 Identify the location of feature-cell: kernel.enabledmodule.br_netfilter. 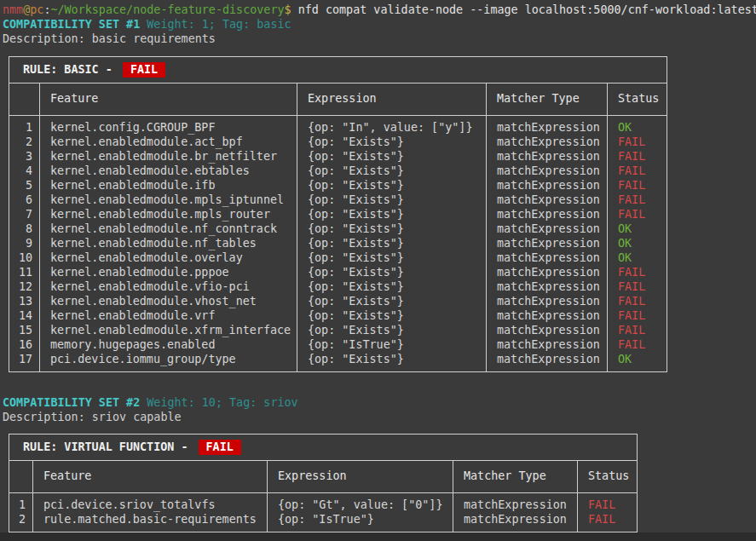
(169, 157).